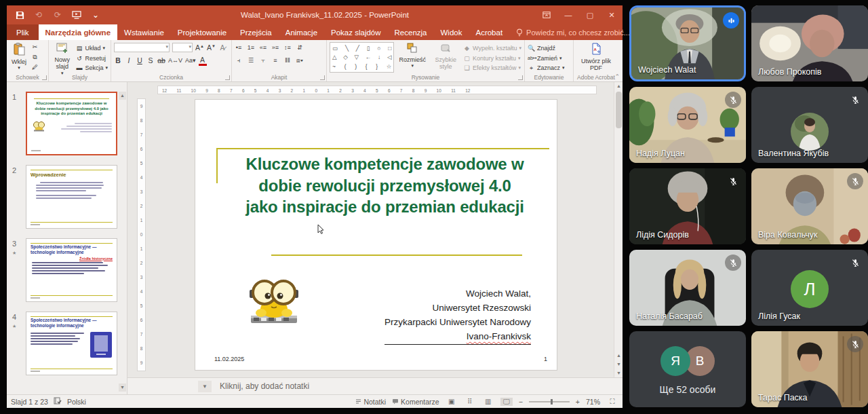 Image resolution: width=868 pixels, height=414 pixels. Describe the element at coordinates (612, 15) in the screenshot. I see `close-button: ✕` at that location.